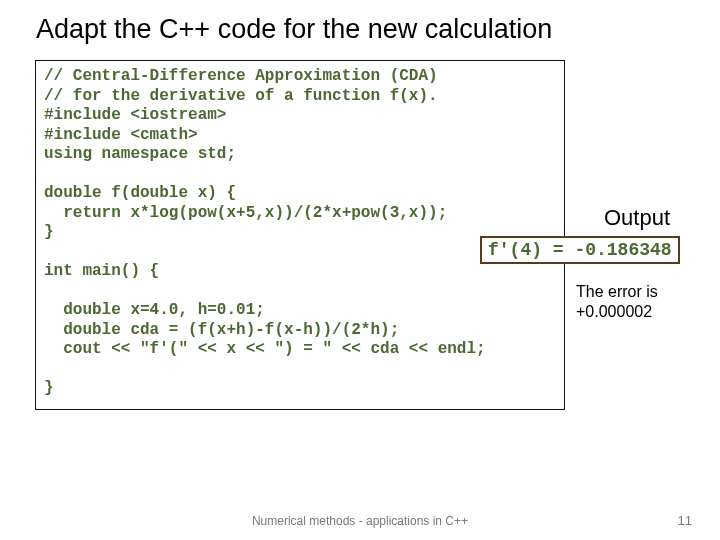  What do you see at coordinates (580, 250) in the screenshot?
I see `output-box: f'(4) = -0.186348` at bounding box center [580, 250].